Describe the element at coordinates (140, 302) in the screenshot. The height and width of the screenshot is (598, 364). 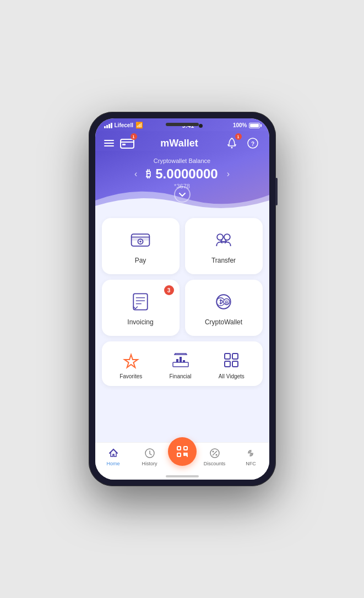
I see `invoicing-icon` at that location.